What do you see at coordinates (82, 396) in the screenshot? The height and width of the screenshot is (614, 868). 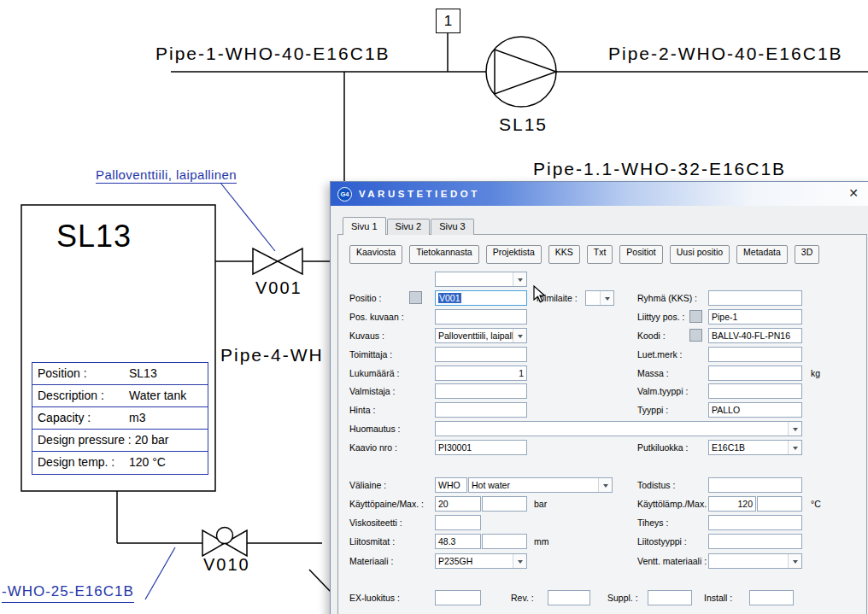 I see `row-label: Description :` at bounding box center [82, 396].